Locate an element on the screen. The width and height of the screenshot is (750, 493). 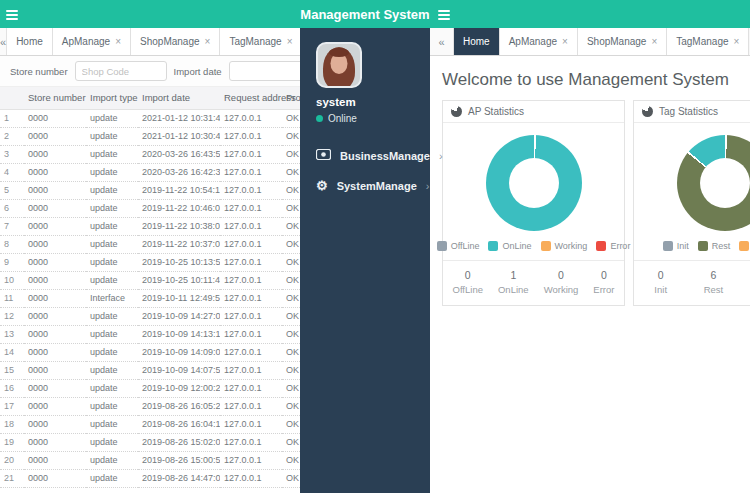
row-number: 16 is located at coordinates (12, 388).